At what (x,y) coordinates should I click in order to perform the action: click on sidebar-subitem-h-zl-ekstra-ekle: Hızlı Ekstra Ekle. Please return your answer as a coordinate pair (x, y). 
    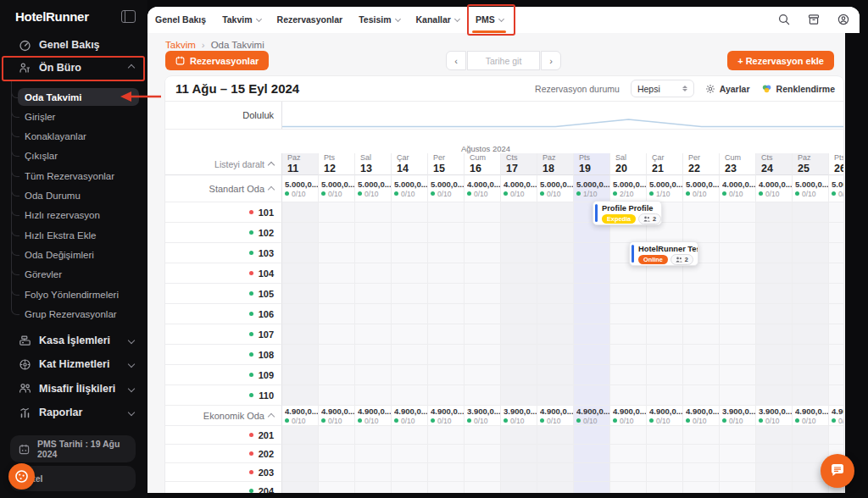
    Looking at the image, I should click on (78, 235).